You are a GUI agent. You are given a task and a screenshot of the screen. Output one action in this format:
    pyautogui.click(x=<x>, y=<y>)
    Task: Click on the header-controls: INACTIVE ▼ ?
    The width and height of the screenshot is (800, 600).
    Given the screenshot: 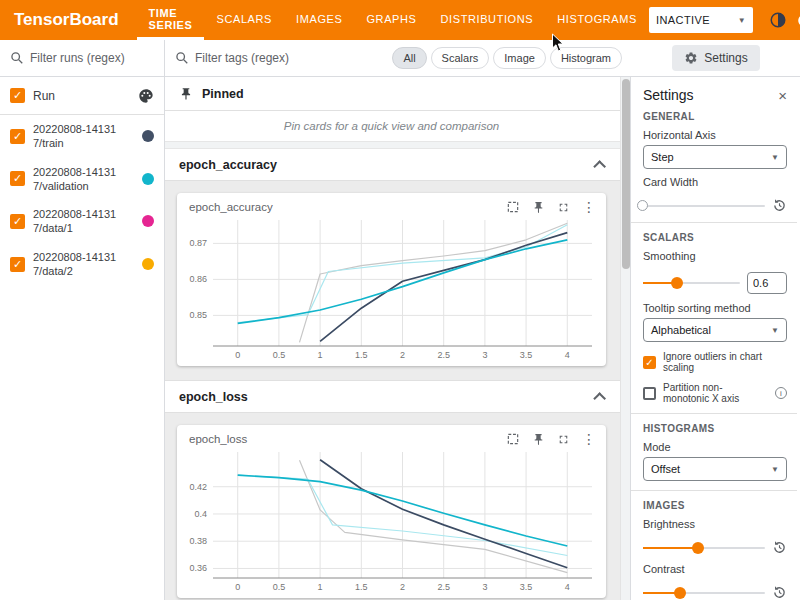 What is the action you would take?
    pyautogui.click(x=724, y=20)
    